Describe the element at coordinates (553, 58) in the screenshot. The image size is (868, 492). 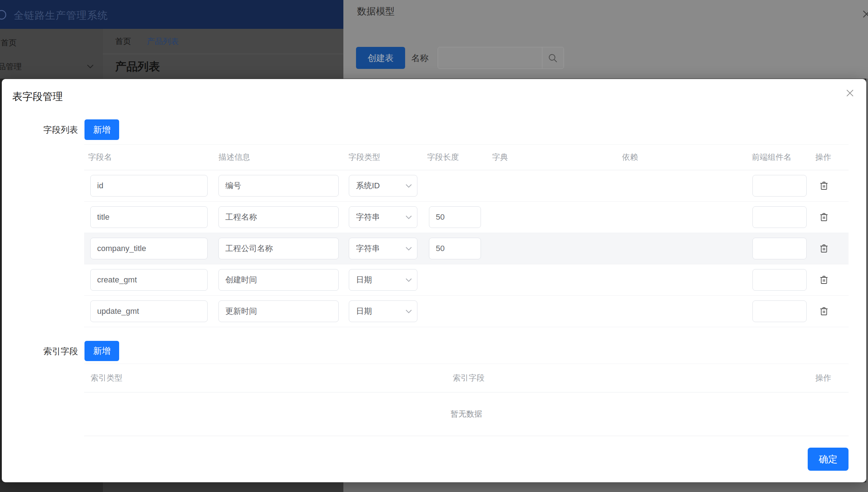
I see `search-icon` at that location.